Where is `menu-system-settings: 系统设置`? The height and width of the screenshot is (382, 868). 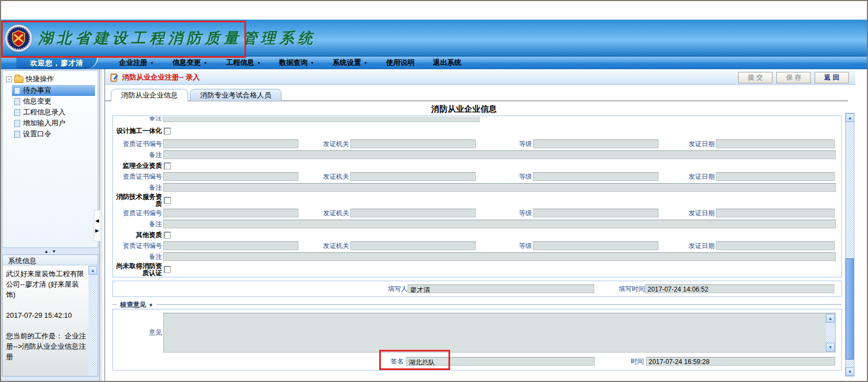
menu-system-settings: 系统设置 is located at coordinates (350, 63).